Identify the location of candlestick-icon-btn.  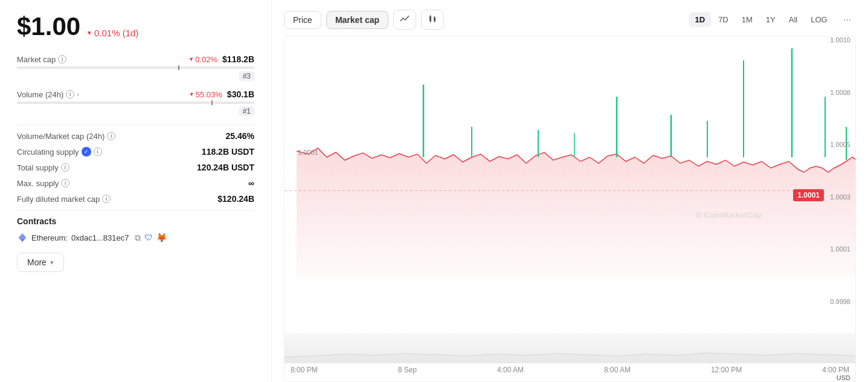
(432, 19).